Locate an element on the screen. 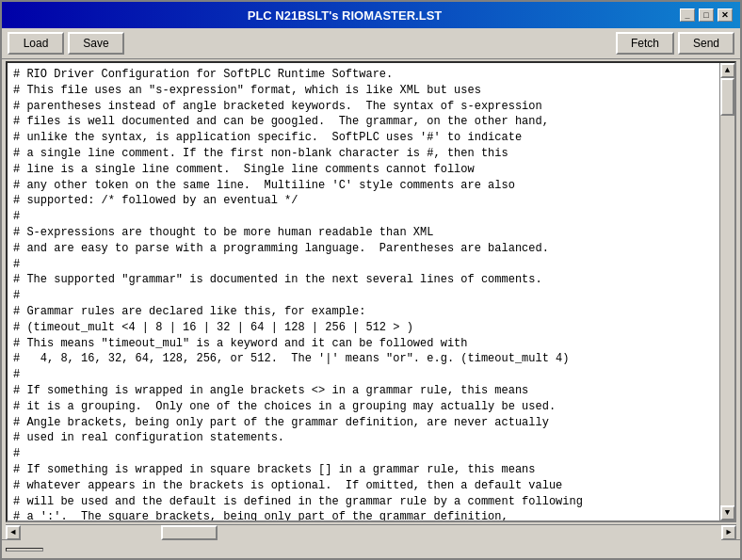 This screenshot has width=742, height=560. scroll-right-button: ► is located at coordinates (729, 533).